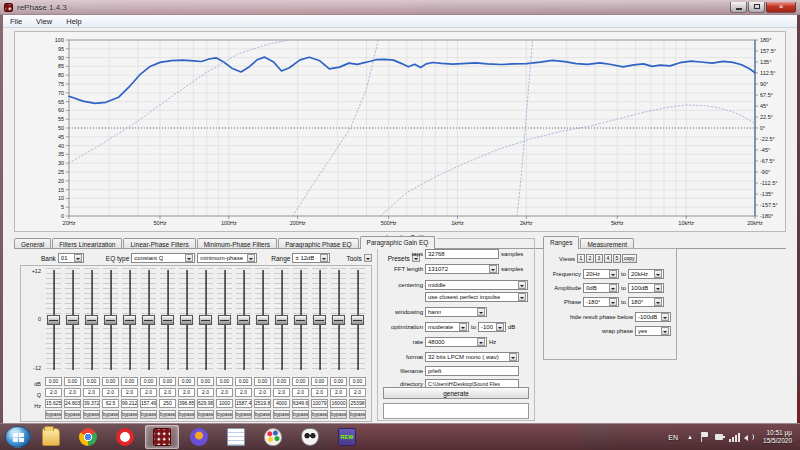 The width and height of the screenshot is (800, 450). What do you see at coordinates (472, 357) in the screenshot?
I see `format-select: 32 bits LPCM mono ( wav)` at bounding box center [472, 357].